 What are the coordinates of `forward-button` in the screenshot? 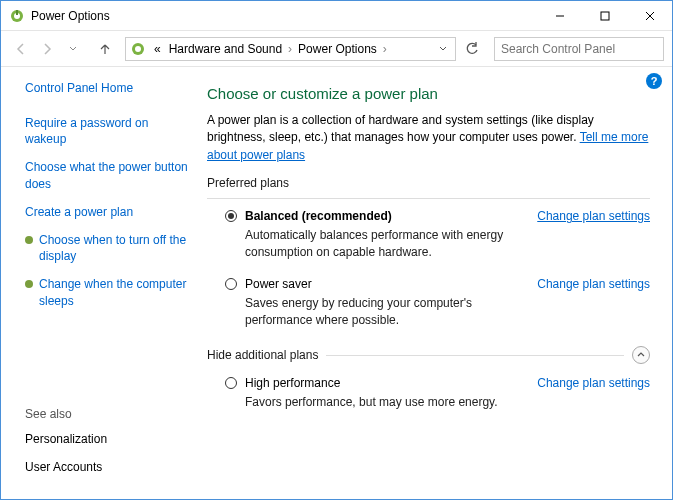 It's located at (47, 49).